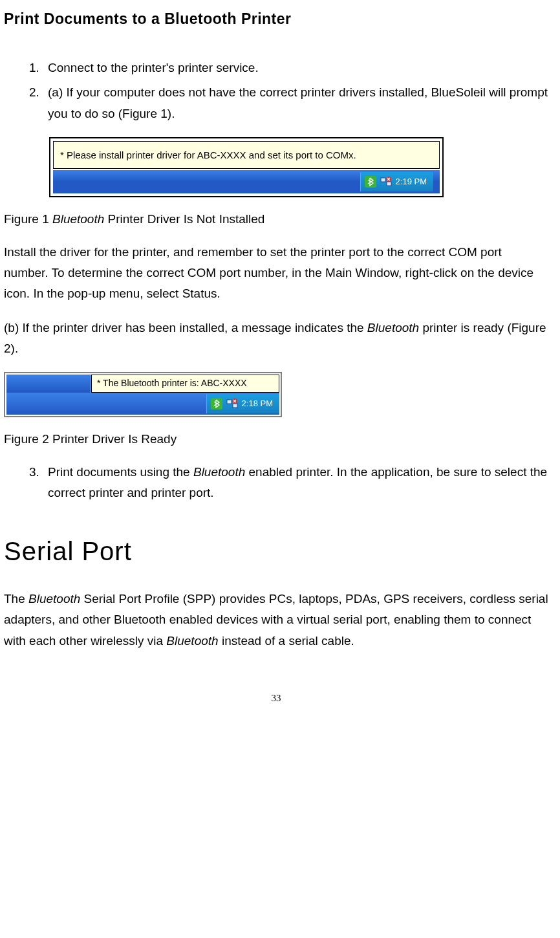  Describe the element at coordinates (54, 599) in the screenshot. I see `para3-b: Bluetooth` at that location.